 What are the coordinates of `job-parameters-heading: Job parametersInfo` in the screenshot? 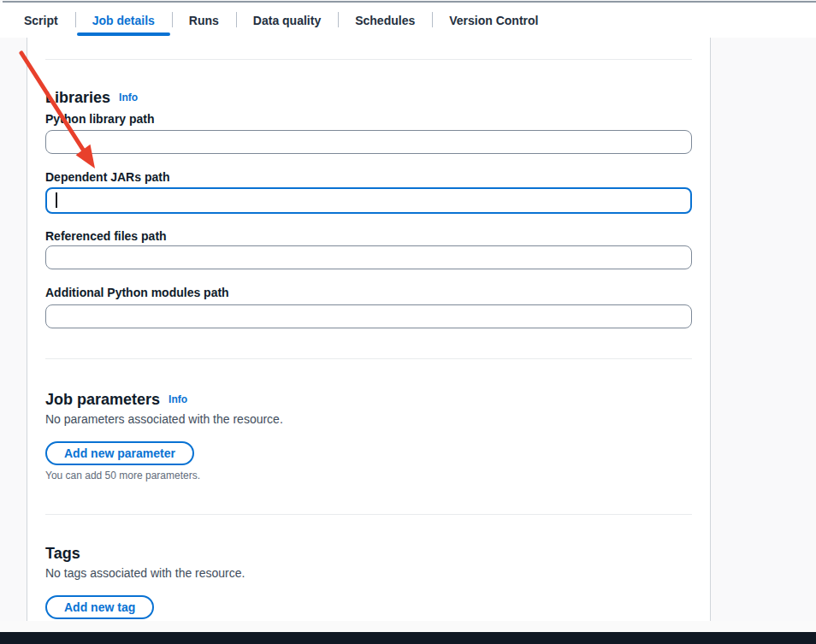 It's located at (116, 400).